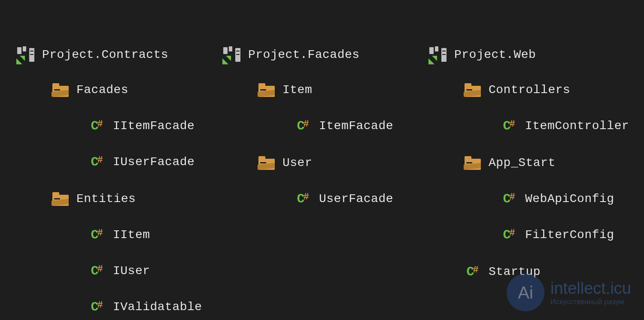  I want to click on folder-node: Controllers, so click(528, 90).